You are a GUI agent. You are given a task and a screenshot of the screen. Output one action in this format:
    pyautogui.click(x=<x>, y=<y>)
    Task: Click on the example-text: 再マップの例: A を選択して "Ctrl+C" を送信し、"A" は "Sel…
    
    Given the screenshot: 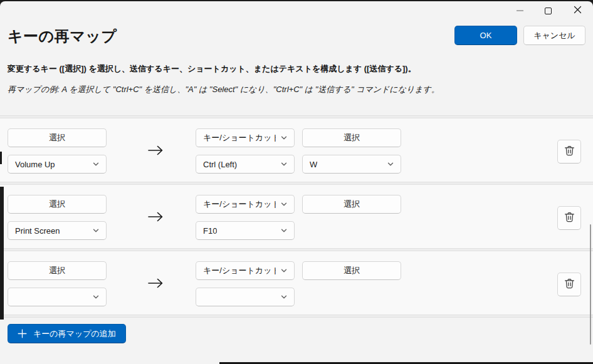 What is the action you would take?
    pyautogui.click(x=223, y=90)
    